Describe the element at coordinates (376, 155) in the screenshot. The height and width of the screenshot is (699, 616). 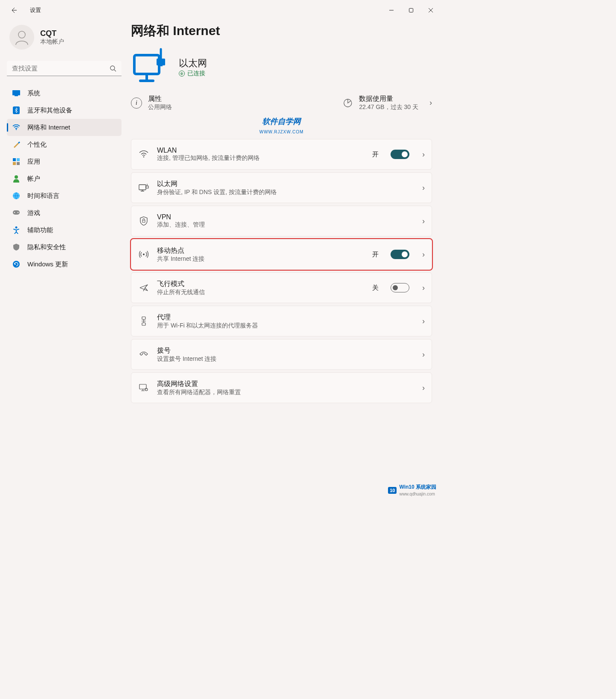
I see `wlan-state: 开` at that location.